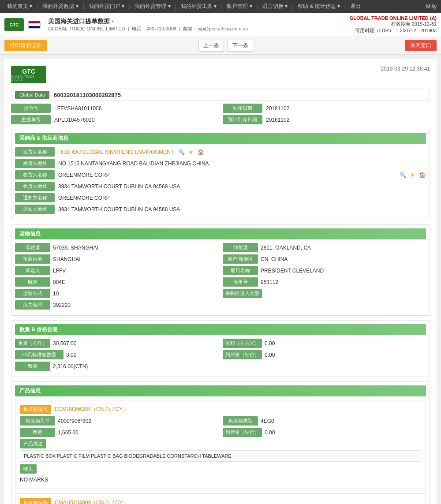 The width and height of the screenshot is (441, 504). I want to click on weight-label: 重量（公斤）, so click(33, 343).